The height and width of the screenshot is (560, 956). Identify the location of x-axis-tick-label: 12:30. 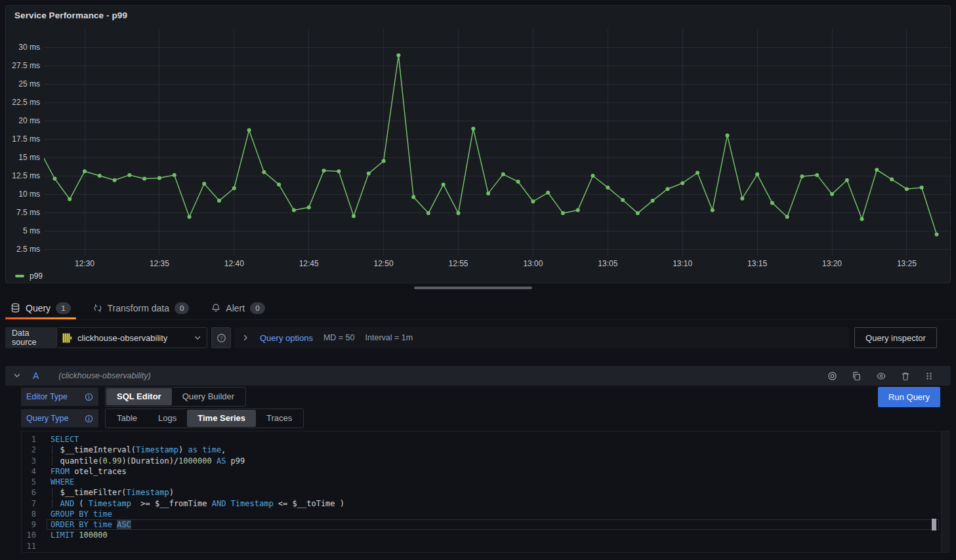
(85, 264).